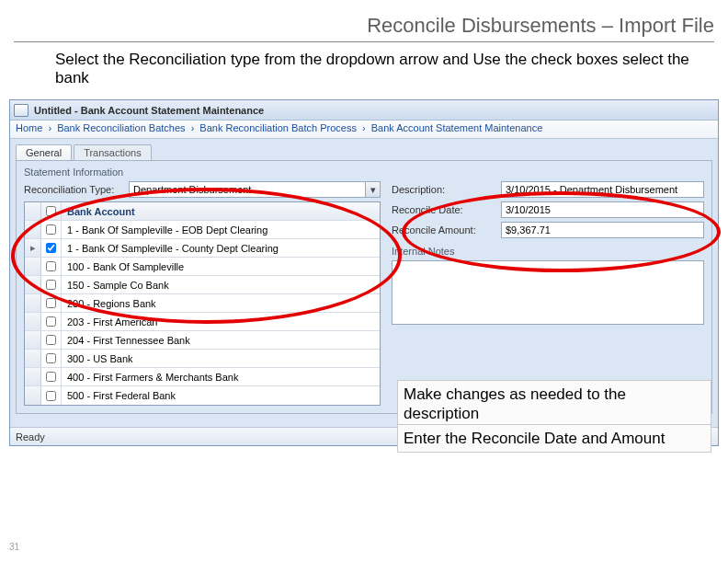 The width and height of the screenshot is (728, 563). Describe the element at coordinates (548, 293) in the screenshot. I see `internal-notes-field` at that location.